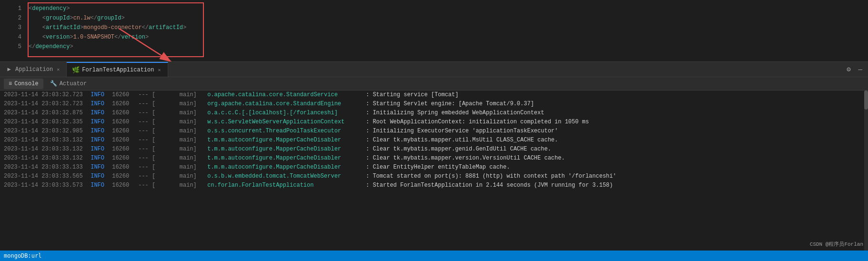 Image resolution: width=868 pixels, height=261 pixels. I want to click on tab-forlan-label: ForlanTestApplication, so click(118, 70).